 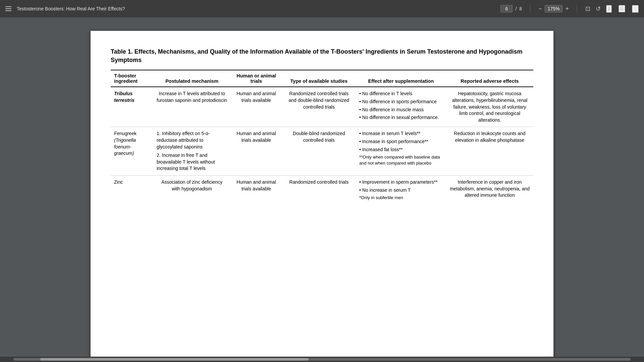 I want to click on horizontal-scrollbar, so click(x=322, y=359).